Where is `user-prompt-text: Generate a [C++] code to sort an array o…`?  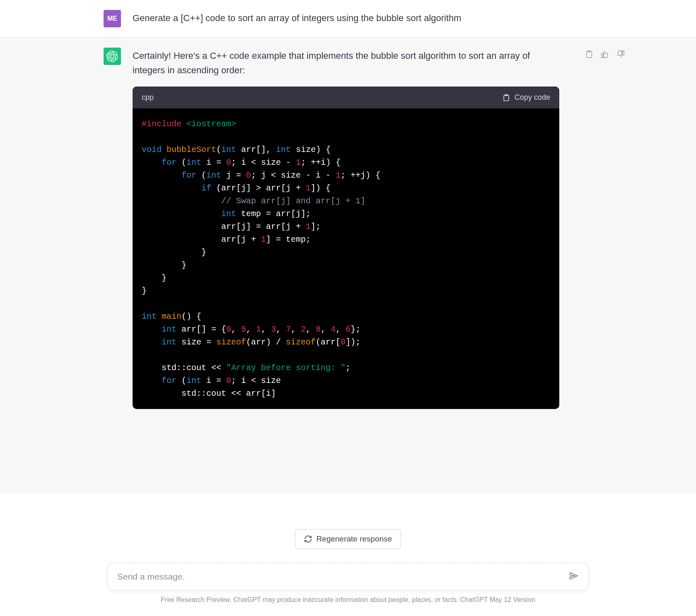
user-prompt-text: Generate a [C++] code to sort an array o… is located at coordinates (362, 17).